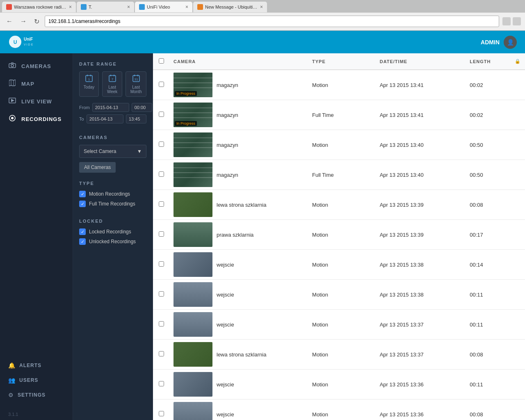 This screenshot has width=525, height=420. What do you see at coordinates (507, 21) in the screenshot?
I see `bookmark-icon: ☆` at bounding box center [507, 21].